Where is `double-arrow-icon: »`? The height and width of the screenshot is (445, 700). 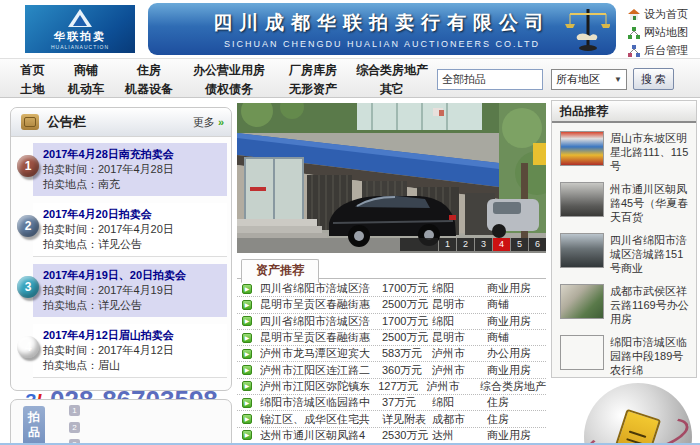
double-arrow-icon: » is located at coordinates (220, 122).